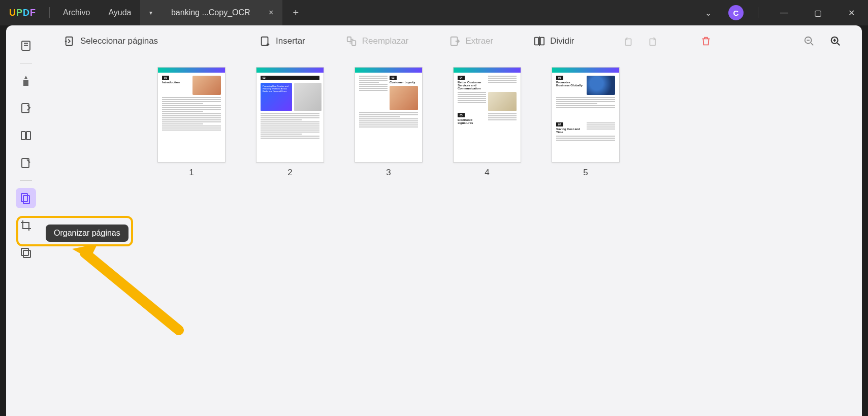  I want to click on replace-icon, so click(351, 41).